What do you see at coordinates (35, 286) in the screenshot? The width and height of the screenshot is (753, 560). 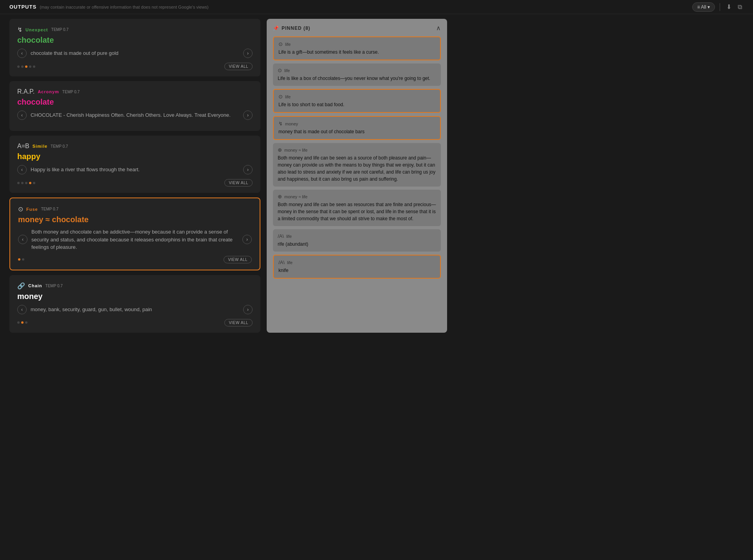 I see `card-type-label: Chain` at bounding box center [35, 286].